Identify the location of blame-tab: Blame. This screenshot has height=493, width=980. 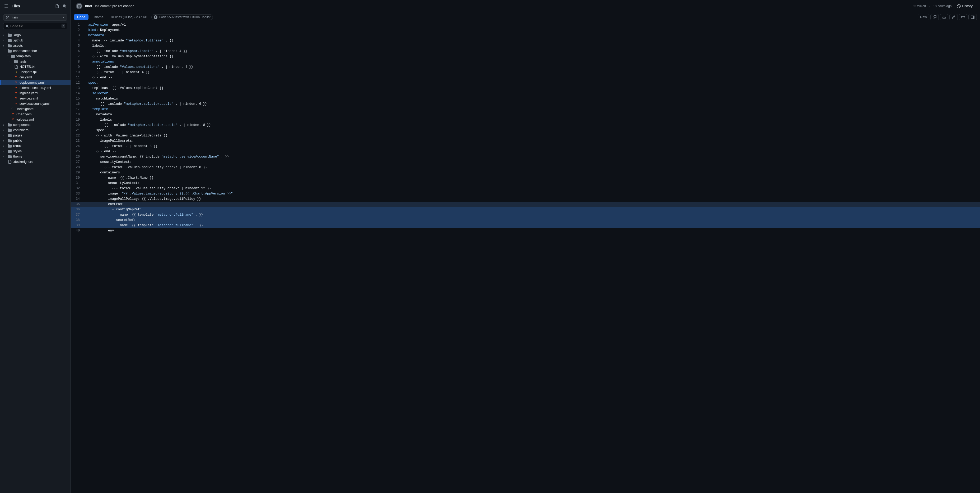
(99, 17).